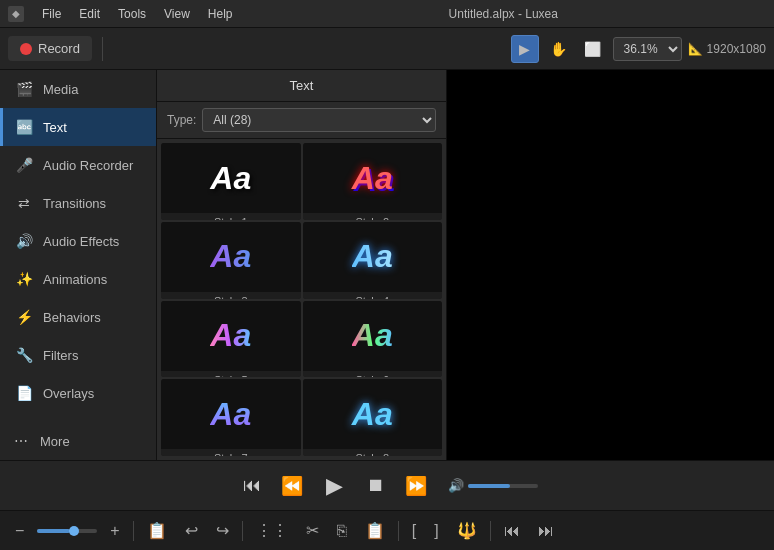 Image resolution: width=774 pixels, height=550 pixels. What do you see at coordinates (416, 486) in the screenshot?
I see `step-forward-button: ⏩` at bounding box center [416, 486].